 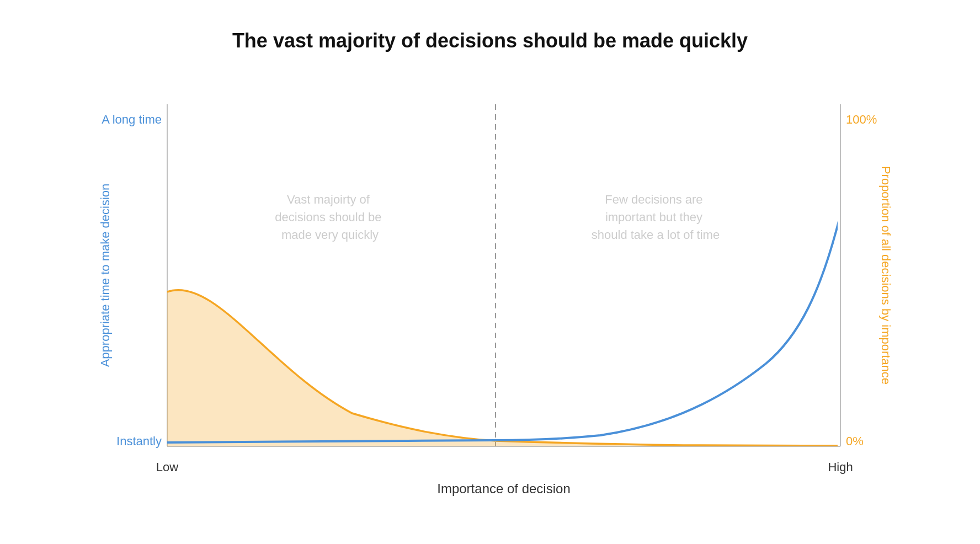 I want to click on left-axis-rotated-label: Appropriate time to make decision, so click(x=105, y=276).